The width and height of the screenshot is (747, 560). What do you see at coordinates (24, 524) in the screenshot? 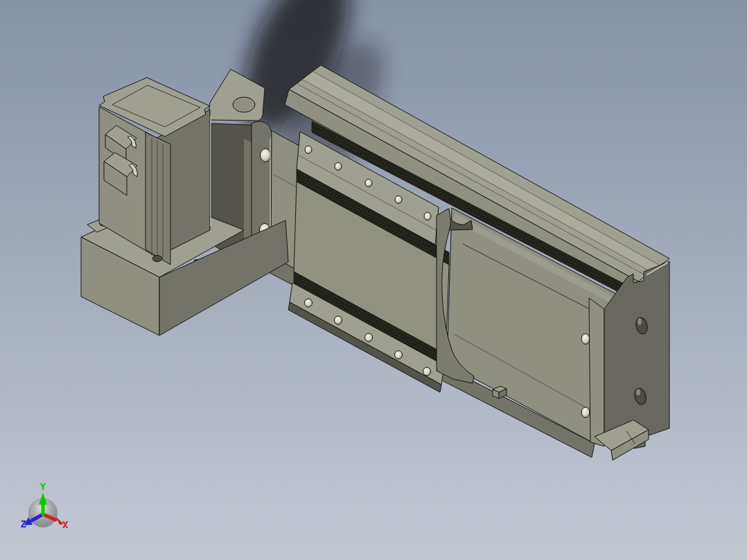
I see `z-axis-label: Z` at bounding box center [24, 524].